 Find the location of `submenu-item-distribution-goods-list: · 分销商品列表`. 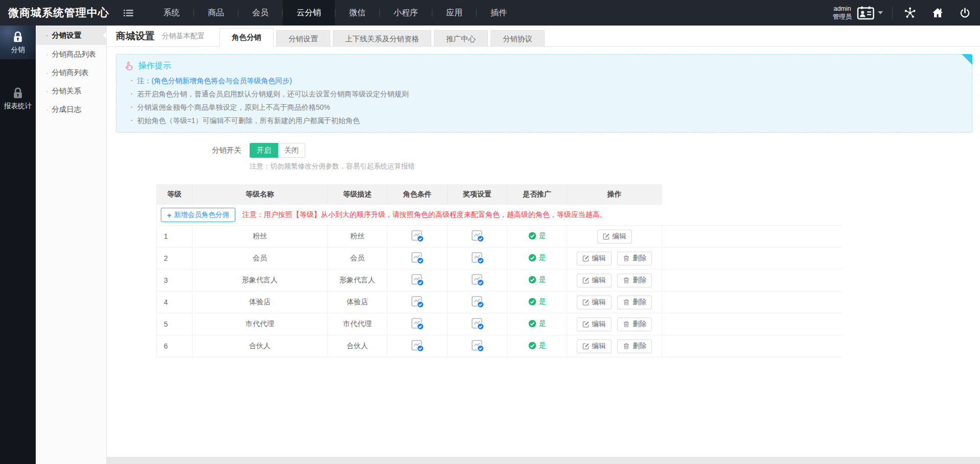

submenu-item-distribution-goods-list: · 分销商品列表 is located at coordinates (71, 54).